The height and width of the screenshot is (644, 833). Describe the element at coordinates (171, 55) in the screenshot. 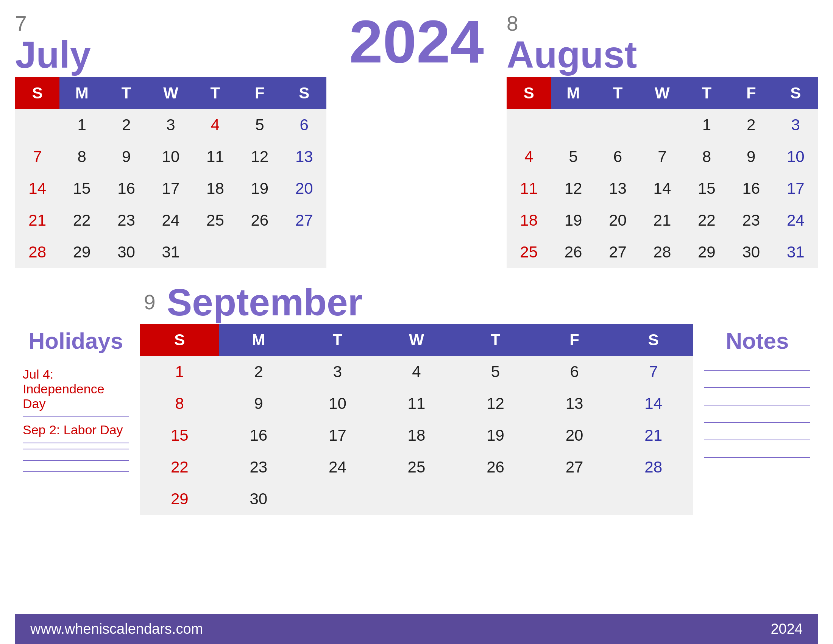

I see `july-title: July` at that location.